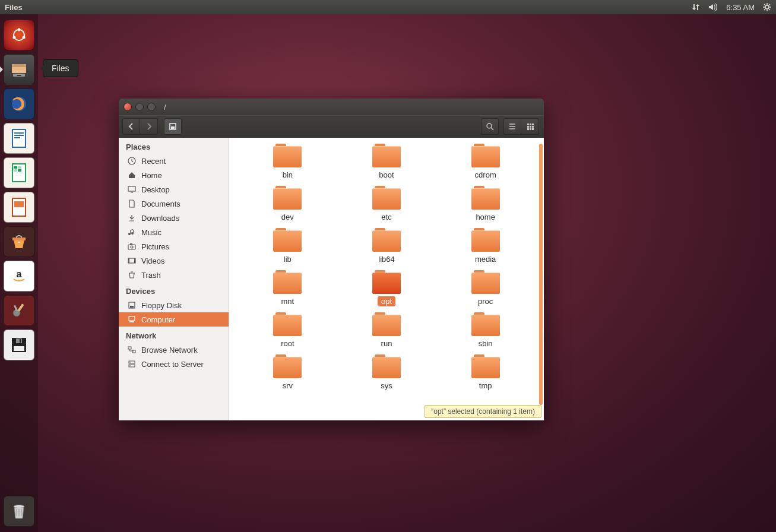  What do you see at coordinates (287, 204) in the screenshot?
I see `folder-dev: dev` at bounding box center [287, 204].